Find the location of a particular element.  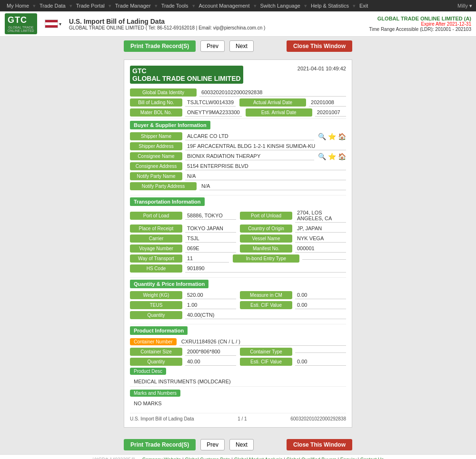

global-data-identity-row: Global Data Identity 6003202010220002928… is located at coordinates (238, 92).